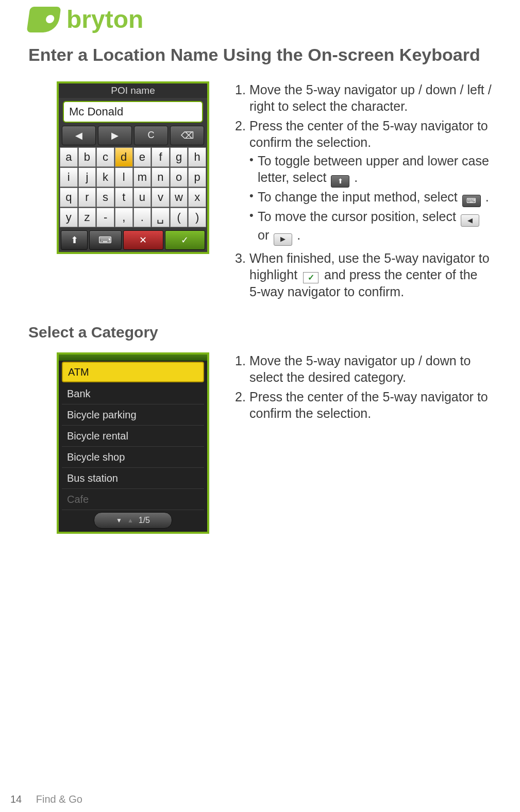 Image resolution: width=520 pixels, height=812 pixels. I want to click on key-(: (, so click(179, 217).